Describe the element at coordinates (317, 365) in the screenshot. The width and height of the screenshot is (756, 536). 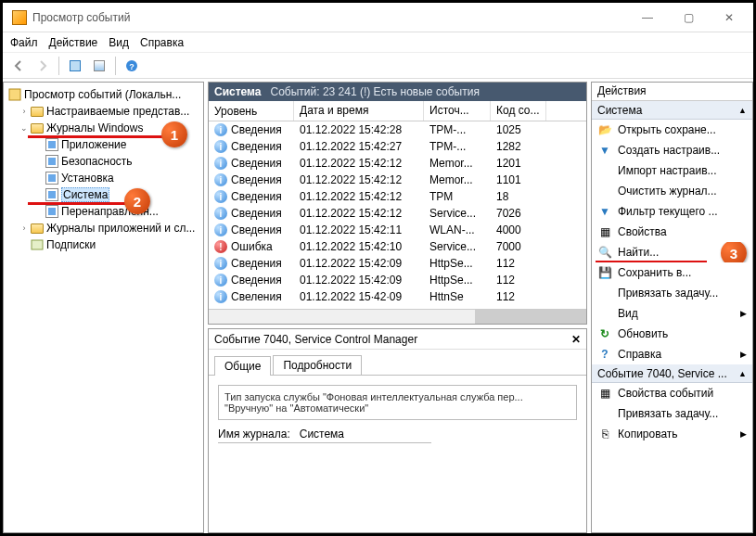
I see `tab-details: Подробности` at that location.